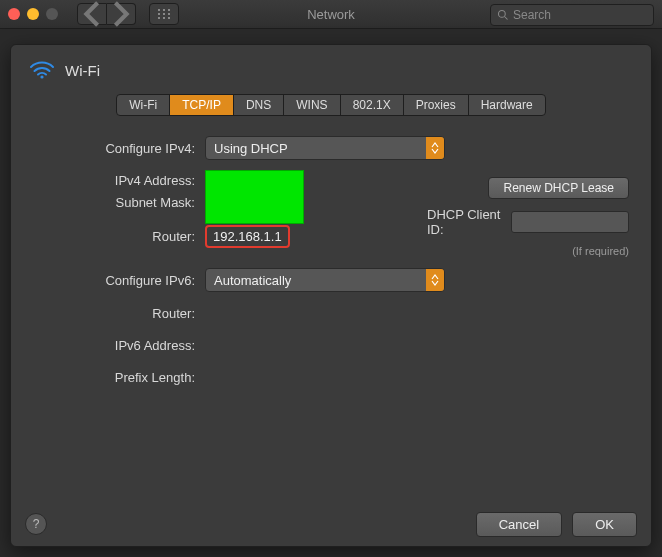  What do you see at coordinates (42, 70) in the screenshot?
I see `wifi-icon` at bounding box center [42, 70].